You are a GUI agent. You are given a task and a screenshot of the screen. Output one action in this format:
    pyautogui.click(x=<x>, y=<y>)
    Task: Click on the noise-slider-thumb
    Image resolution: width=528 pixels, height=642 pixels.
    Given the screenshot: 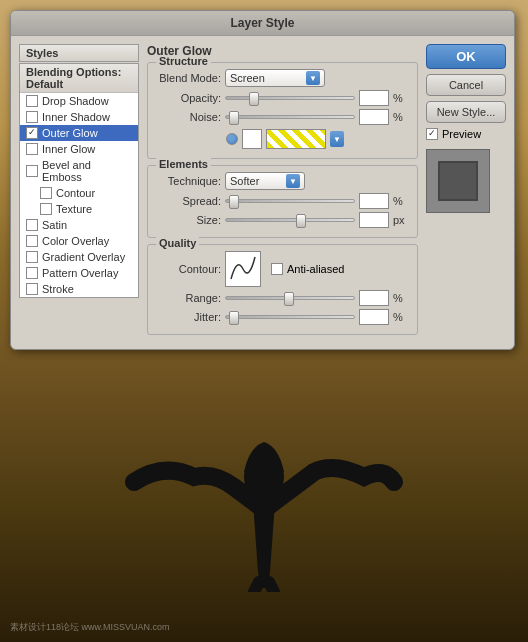 What is the action you would take?
    pyautogui.click(x=234, y=118)
    